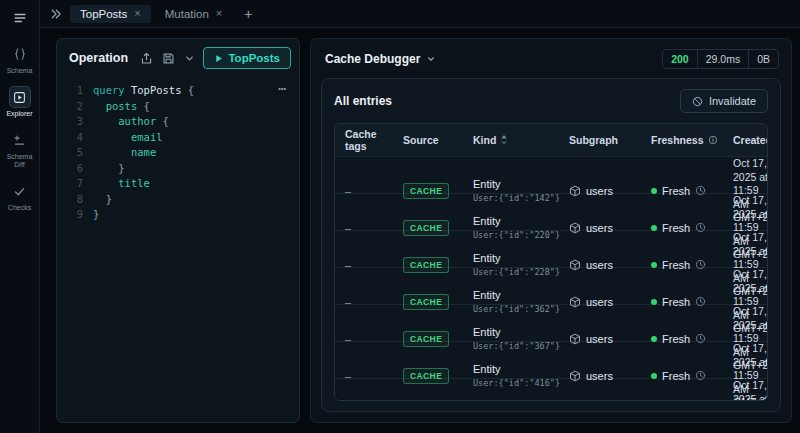 The height and width of the screenshot is (433, 800). Describe the element at coordinates (20, 216) in the screenshot. I see `sidebar: SchemaExplorerSchema DiffChecks` at that location.